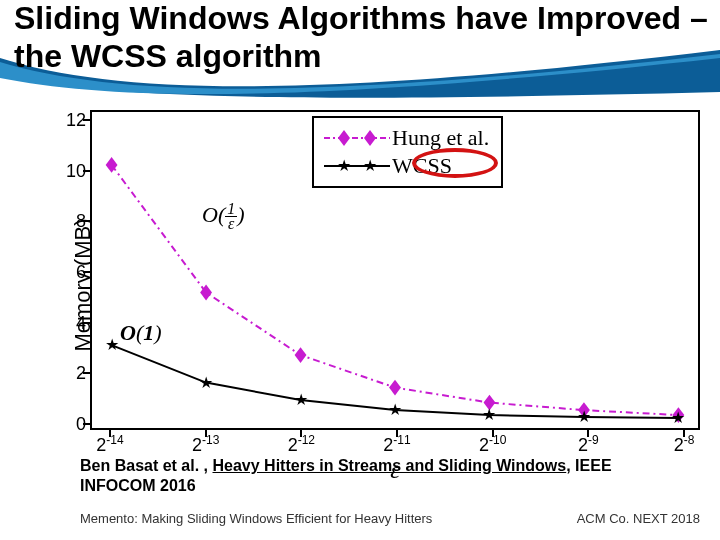  What do you see at coordinates (440, 138) in the screenshot?
I see `legend-label-hung: Hung et al.` at bounding box center [440, 138].